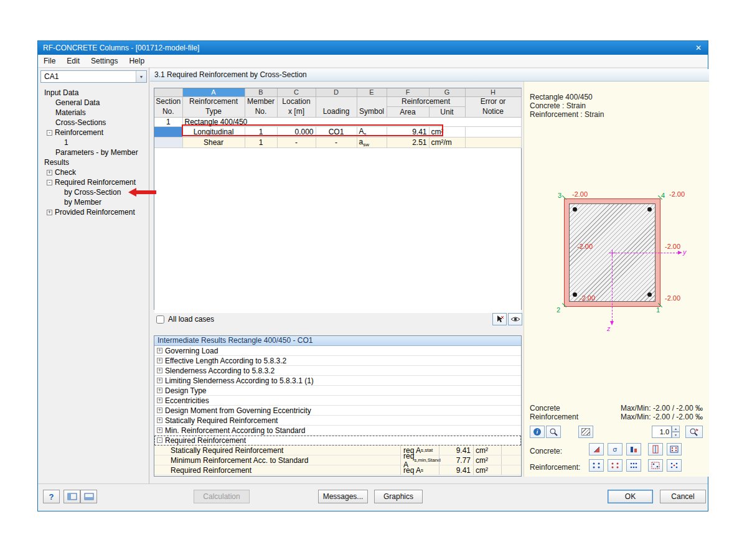 The image size is (747, 560). I want to click on detail-row-minimum-reinforcement: Minimum Reinforcement Acc. to Standard r…, so click(337, 460).